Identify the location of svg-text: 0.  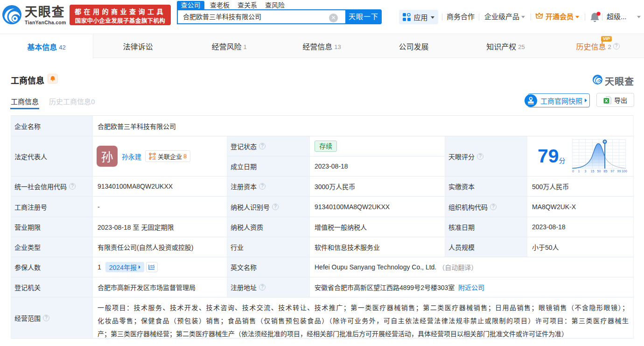
(573, 171).